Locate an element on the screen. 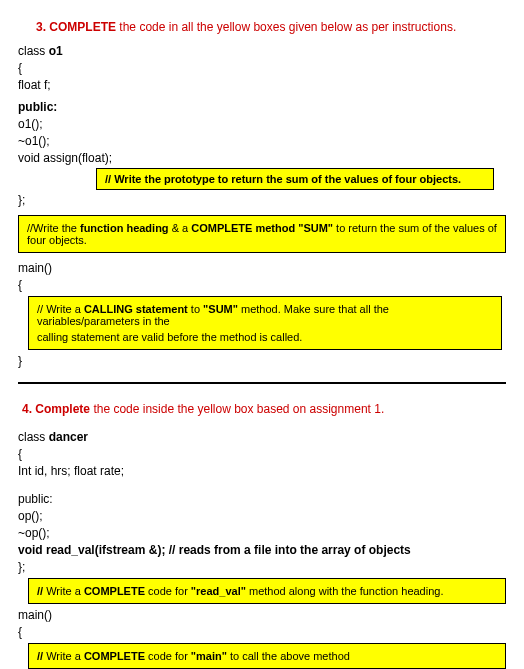  call-line2: calling statement are valid before the m… is located at coordinates (265, 337).